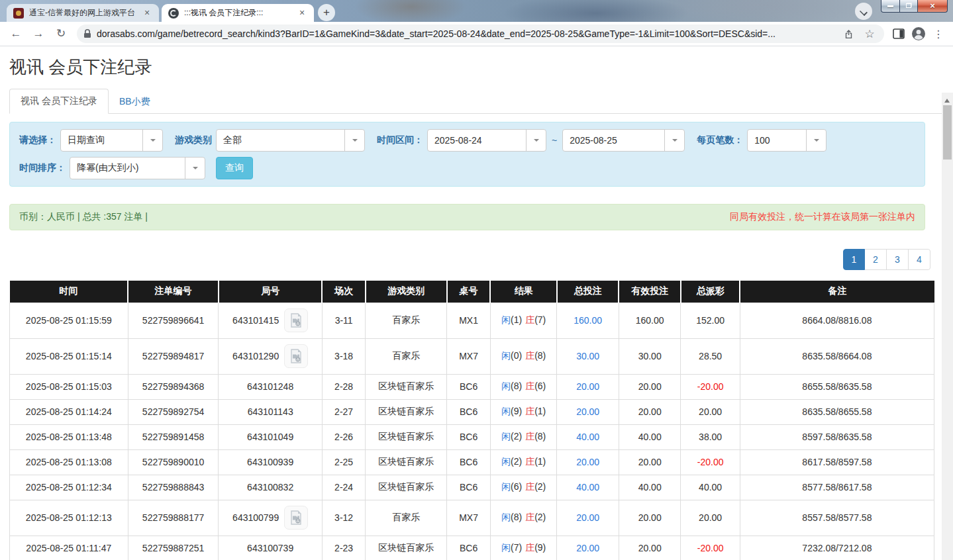 The height and width of the screenshot is (560, 953). What do you see at coordinates (899, 34) in the screenshot?
I see `side-panel-icon` at bounding box center [899, 34].